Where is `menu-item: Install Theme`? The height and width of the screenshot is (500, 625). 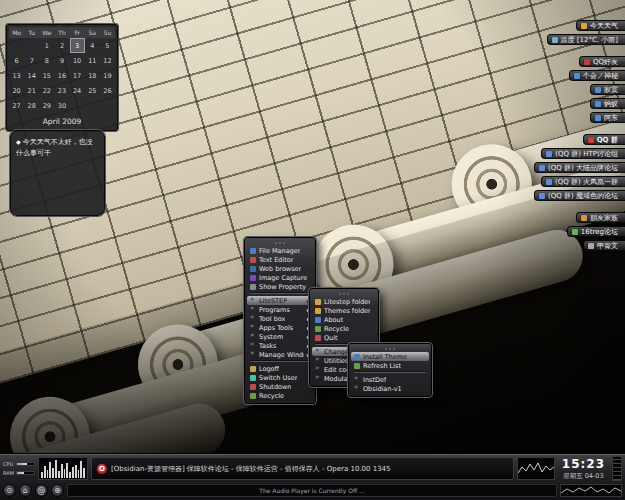
menu-item: Install Theme is located at coordinates (390, 356).